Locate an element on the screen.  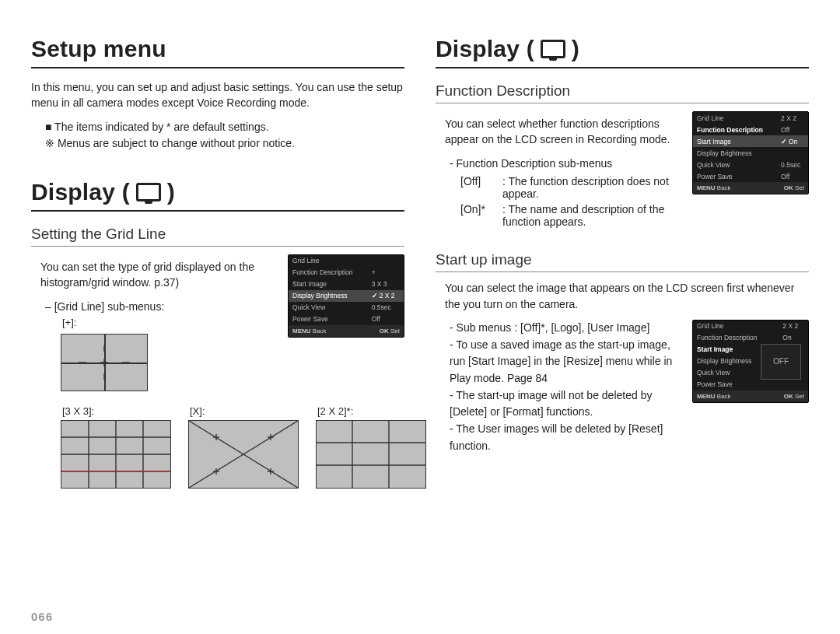
display-heading-left: Display ( ) is located at coordinates (218, 192).